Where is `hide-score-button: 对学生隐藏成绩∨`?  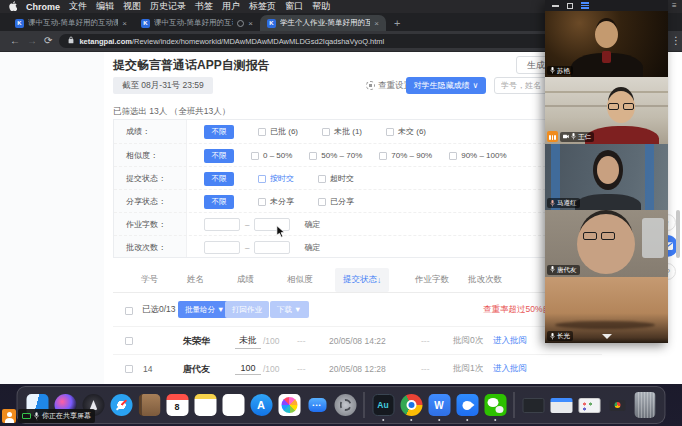 hide-score-button: 对学生隐藏成绩∨ is located at coordinates (446, 86).